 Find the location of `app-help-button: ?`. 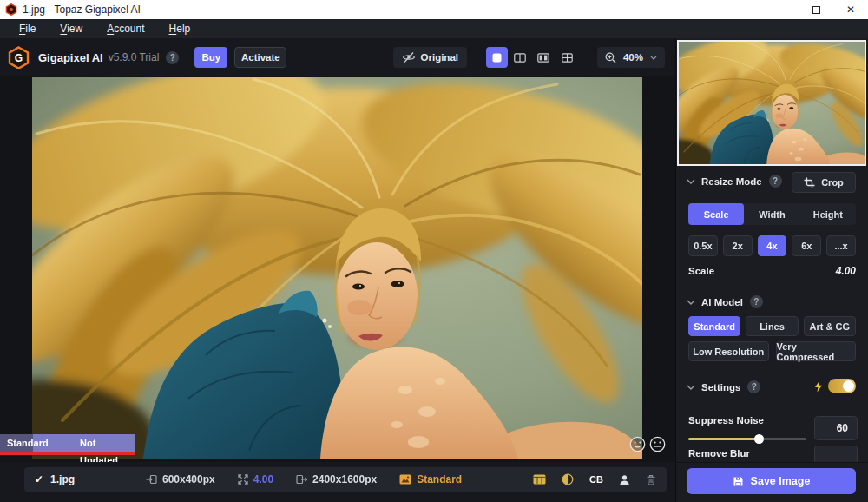

app-help-button: ? is located at coordinates (172, 57).